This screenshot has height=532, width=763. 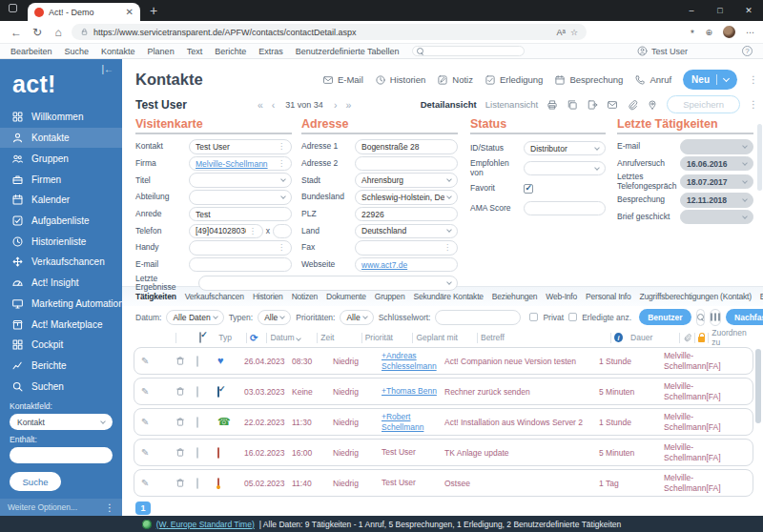 I want to click on kontakt-field: Test User⋮, so click(x=240, y=147).